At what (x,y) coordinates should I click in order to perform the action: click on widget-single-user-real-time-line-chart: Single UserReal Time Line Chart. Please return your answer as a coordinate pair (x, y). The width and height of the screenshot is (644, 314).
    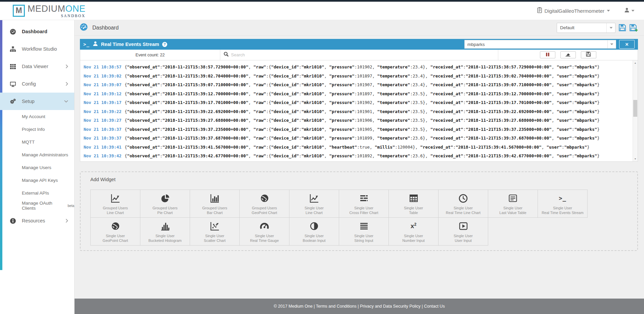
    Looking at the image, I should click on (463, 204).